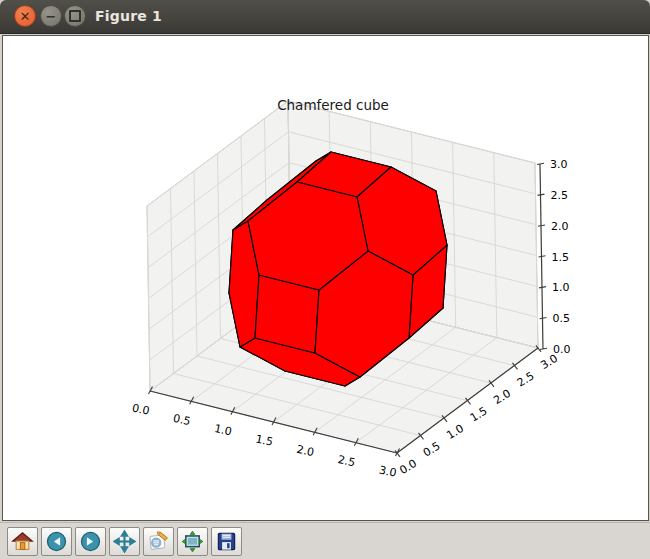  Describe the element at coordinates (325, 540) in the screenshot. I see `navigation-toolbar` at that location.